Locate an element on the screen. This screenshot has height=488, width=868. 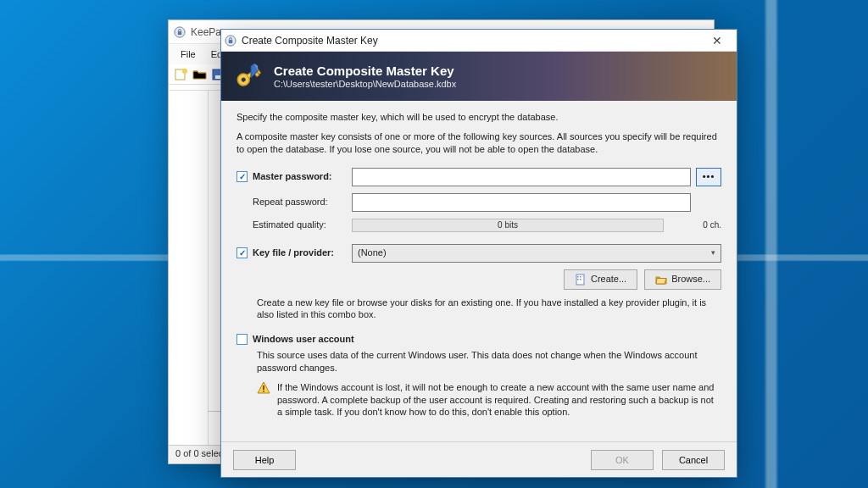
create-button-label: Create... is located at coordinates (609, 280).